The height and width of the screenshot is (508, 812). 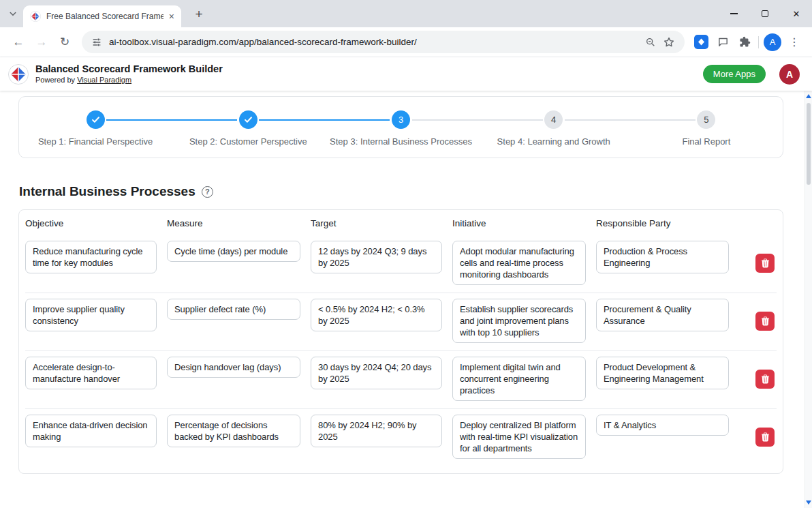 I want to click on column-header-measure: Measure, so click(x=234, y=224).